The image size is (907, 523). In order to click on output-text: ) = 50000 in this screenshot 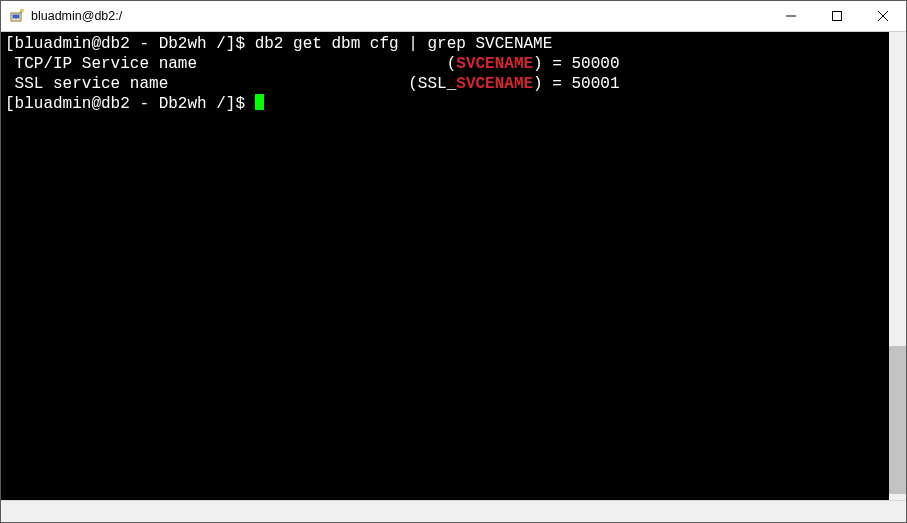, I will do `click(576, 64)`.